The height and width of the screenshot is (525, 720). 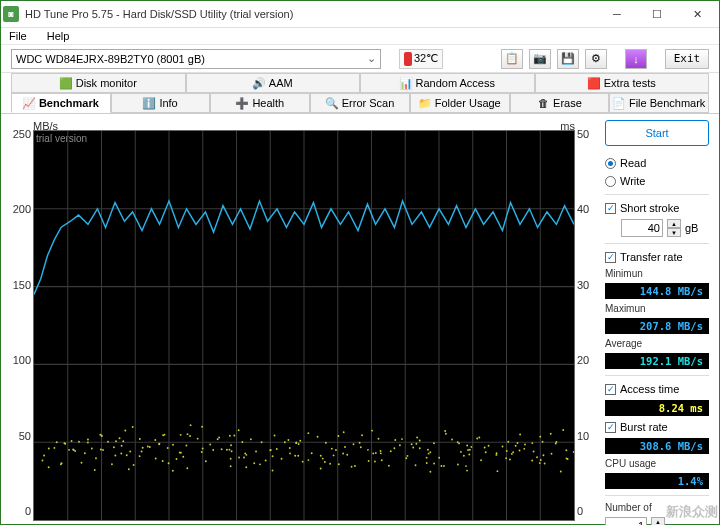 What do you see at coordinates (512, 59) in the screenshot?
I see `copy-button: 📋` at bounding box center [512, 59].